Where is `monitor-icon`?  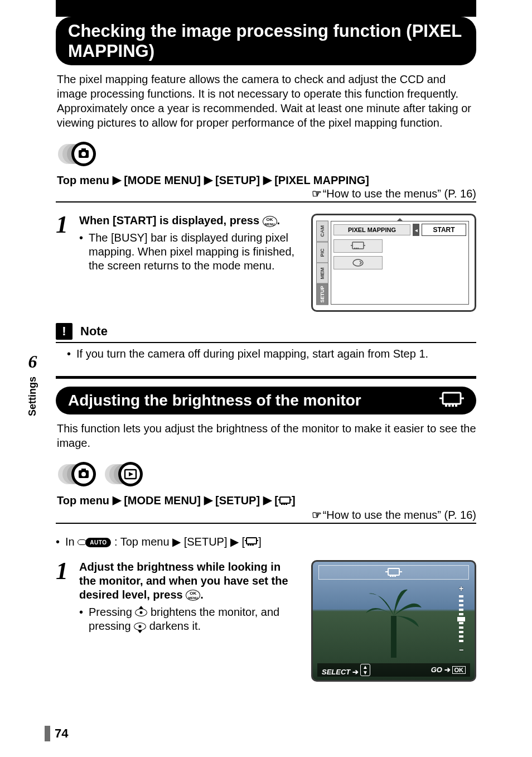 monitor-icon is located at coordinates (358, 246).